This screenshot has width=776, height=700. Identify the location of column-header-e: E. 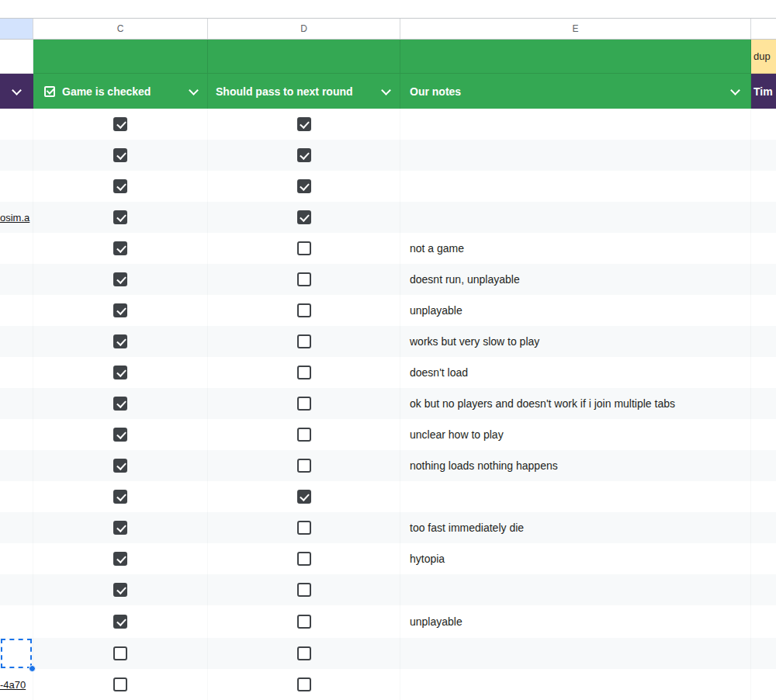
(576, 29).